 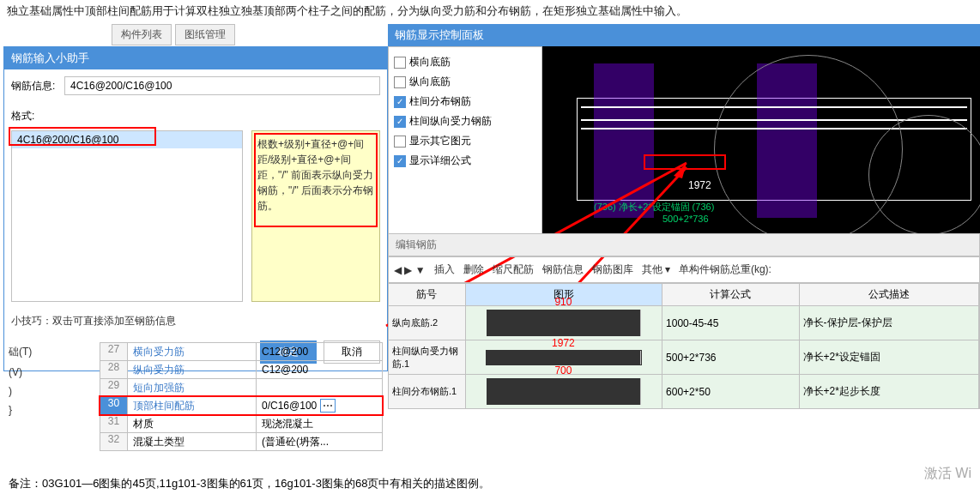 I want to click on property-list: 27横向受力筋C12@200 28纵向受力筋C12@200 29短向加强筋 30…, so click(x=241, y=397).